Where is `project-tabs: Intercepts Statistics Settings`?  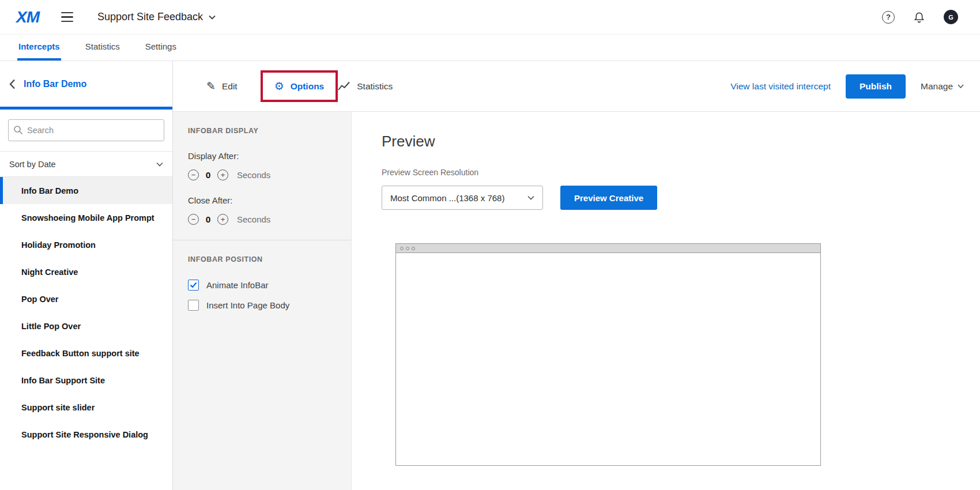 project-tabs: Intercepts Statistics Settings is located at coordinates (490, 48).